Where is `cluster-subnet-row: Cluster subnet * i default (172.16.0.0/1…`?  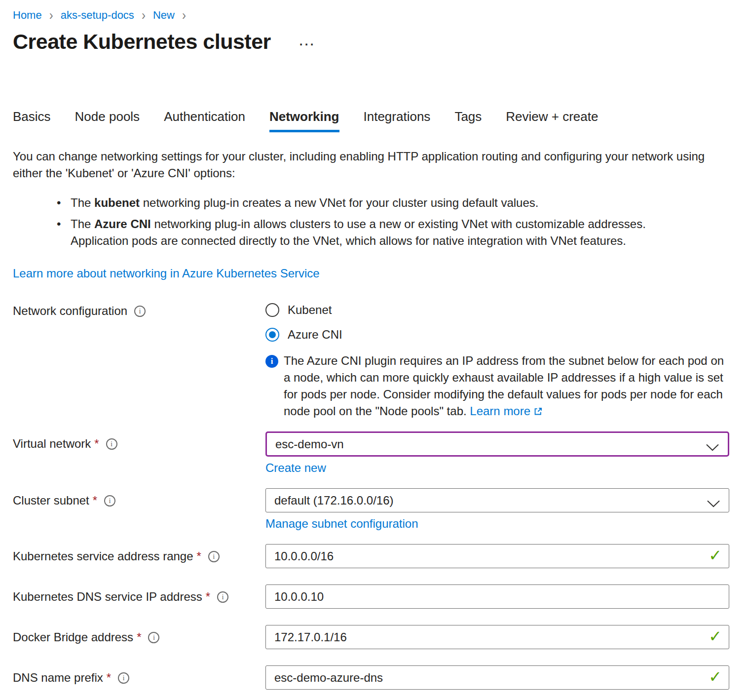 cluster-subnet-row: Cluster subnet * i default (172.16.0.0/1… is located at coordinates (374, 509).